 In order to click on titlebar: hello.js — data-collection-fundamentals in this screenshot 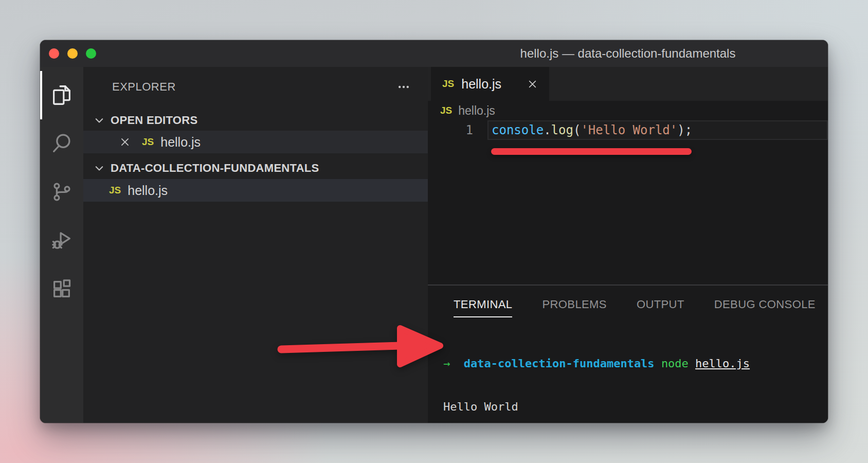, I will do `click(434, 54)`.